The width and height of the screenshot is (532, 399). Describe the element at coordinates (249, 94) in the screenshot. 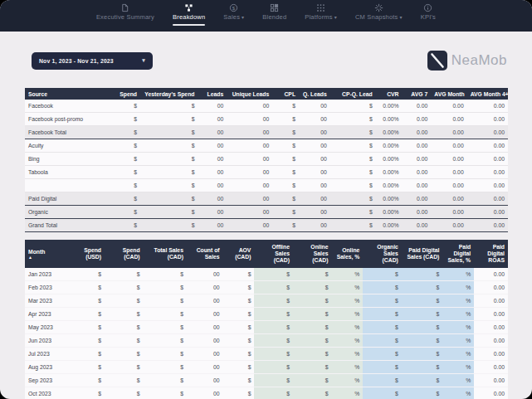

I see `column-header: Unique Leads` at that location.